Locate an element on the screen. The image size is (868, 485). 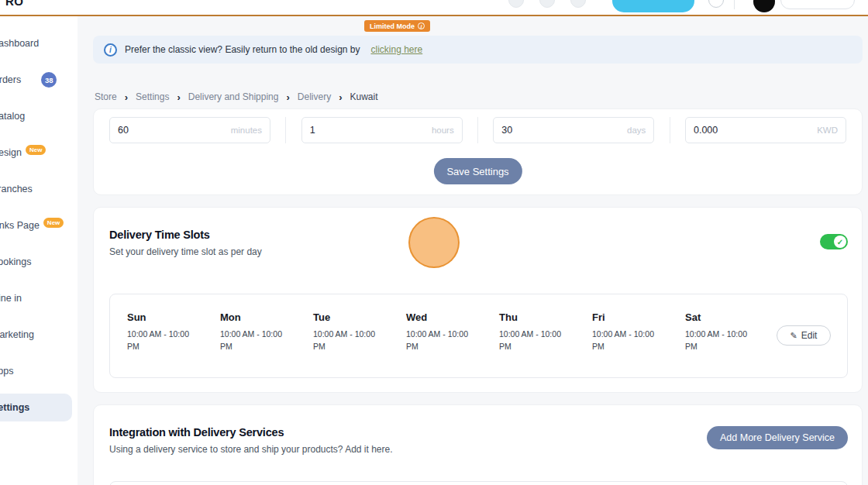
orders-count-badge: 38 is located at coordinates (49, 80).